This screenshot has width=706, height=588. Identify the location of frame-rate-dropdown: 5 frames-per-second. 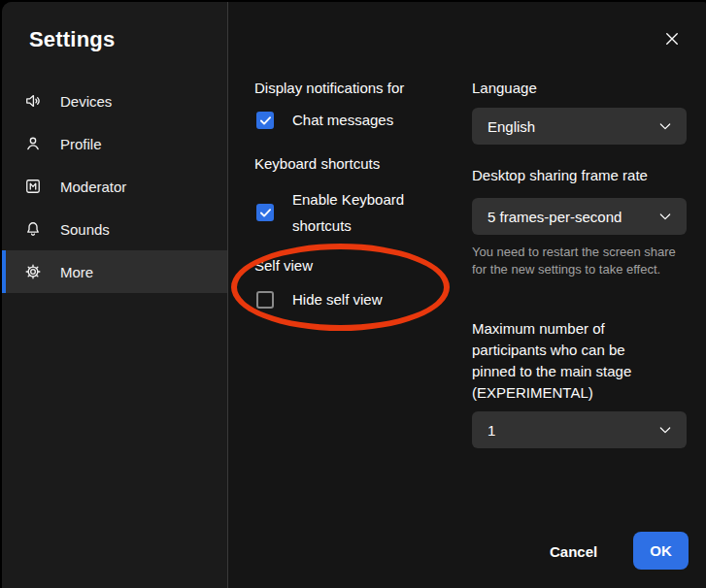
(579, 216).